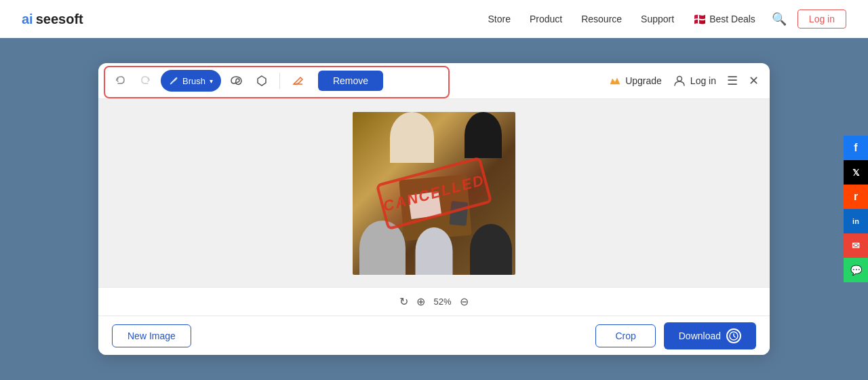 Image resolution: width=868 pixels, height=380 pixels. What do you see at coordinates (146, 81) in the screenshot?
I see `redo-button` at bounding box center [146, 81].